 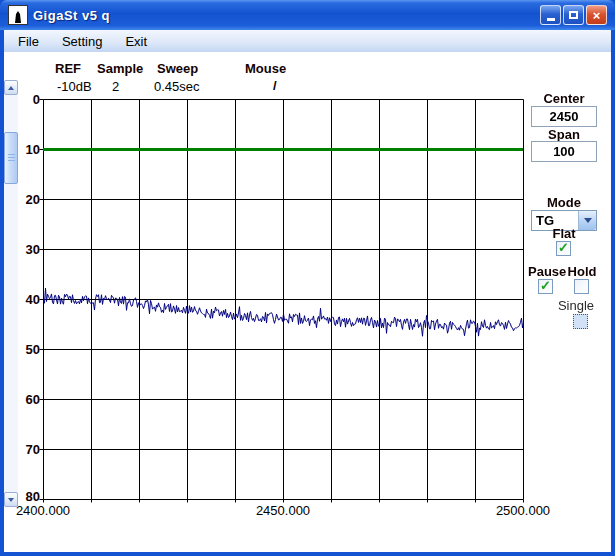 I want to click on pause-checkbox: ✓, so click(x=546, y=286).